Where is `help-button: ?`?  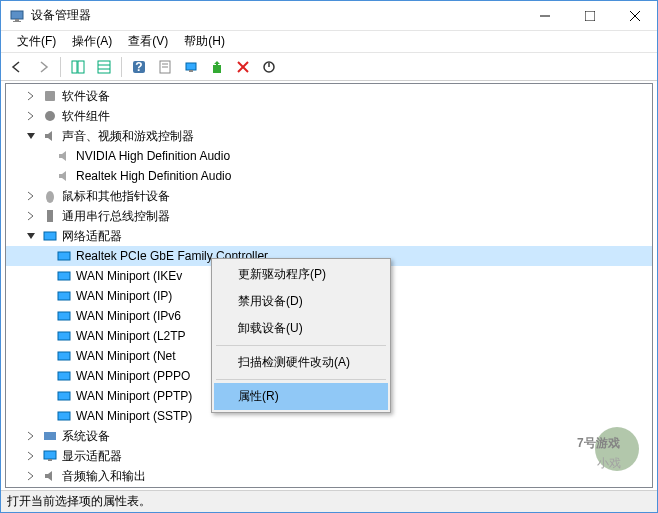
help-button: ? is located at coordinates (139, 67).